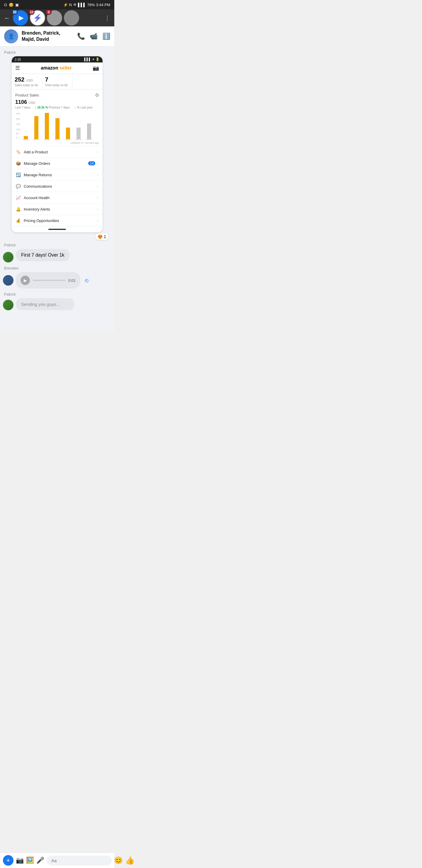  I want to click on truncated-message: Sending you guys..., so click(45, 304).